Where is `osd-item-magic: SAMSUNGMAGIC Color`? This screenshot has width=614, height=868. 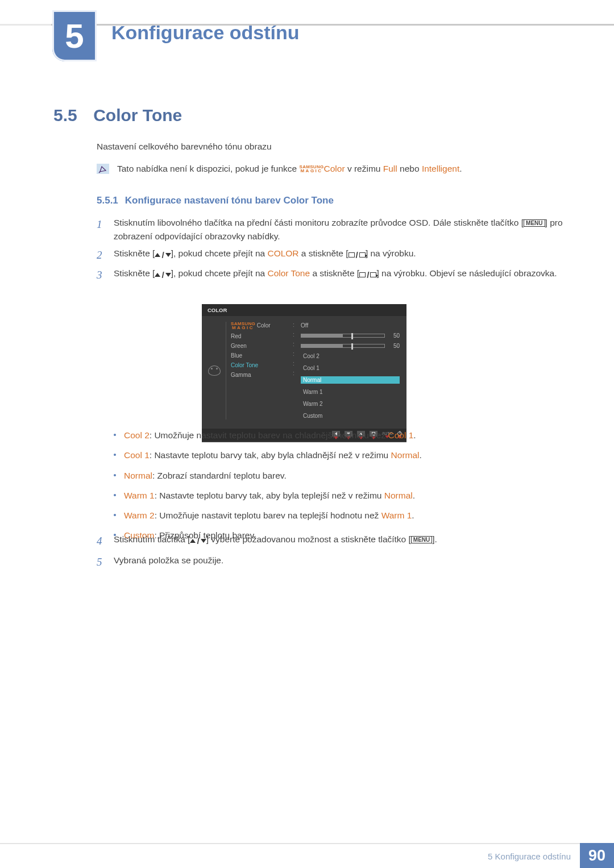
osd-item-magic: SAMSUNGMAGIC Color is located at coordinates (260, 326).